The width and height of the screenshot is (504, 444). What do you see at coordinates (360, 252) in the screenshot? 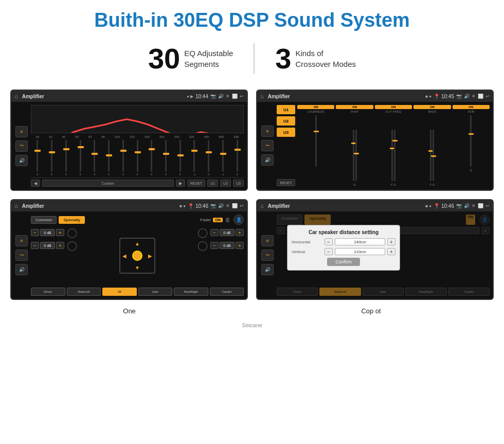
I see `dist-v-val: 110cm` at bounding box center [360, 252].